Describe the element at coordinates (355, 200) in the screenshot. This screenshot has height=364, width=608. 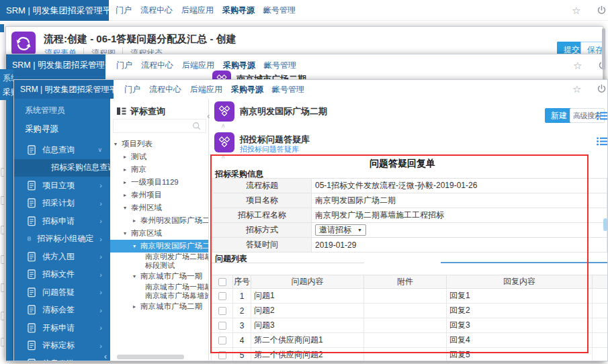
I see `field-value: 南京明发国际广场二期▼` at that location.